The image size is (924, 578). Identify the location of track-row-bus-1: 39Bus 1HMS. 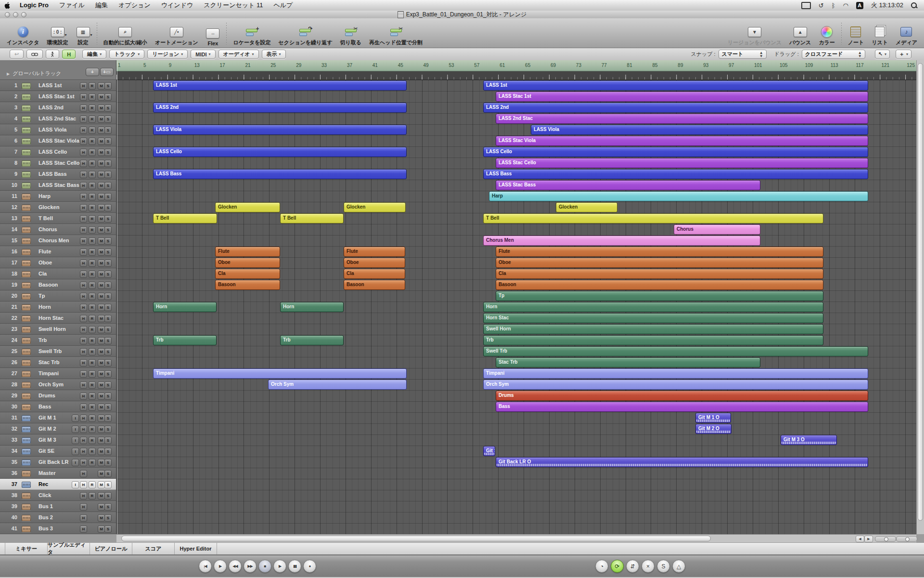
(58, 507).